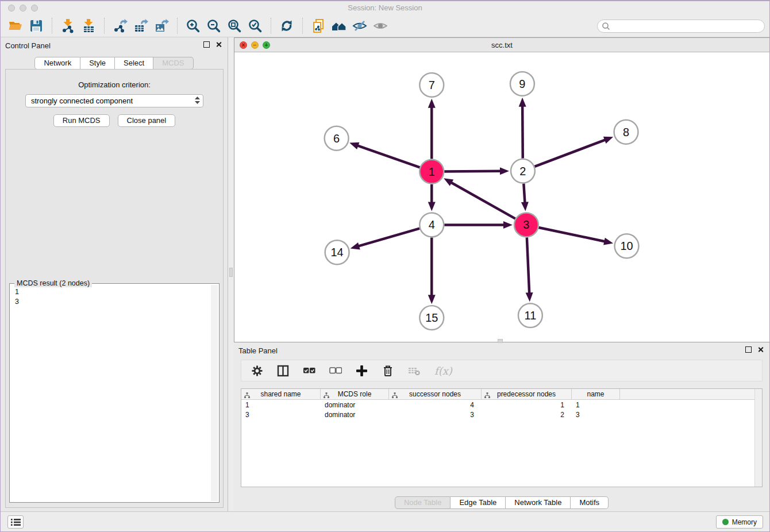 This screenshot has width=770, height=532. What do you see at coordinates (257, 371) in the screenshot?
I see `table-settings-button` at bounding box center [257, 371].